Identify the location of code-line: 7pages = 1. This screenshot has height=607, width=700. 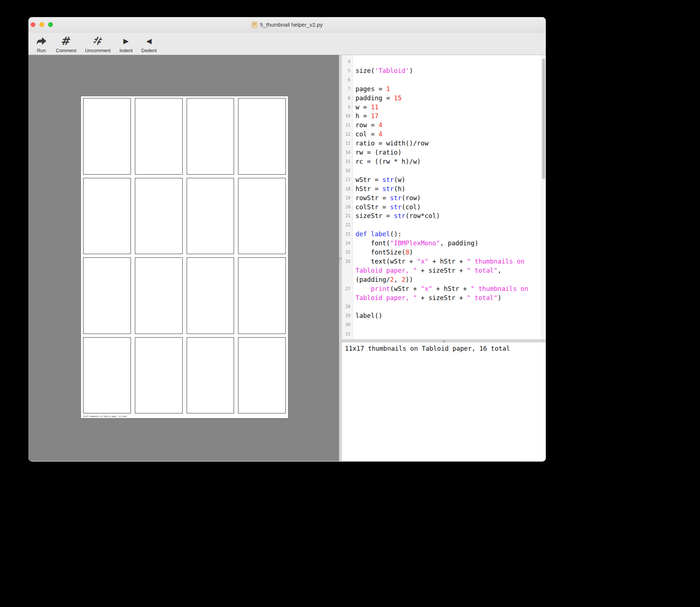
(444, 89).